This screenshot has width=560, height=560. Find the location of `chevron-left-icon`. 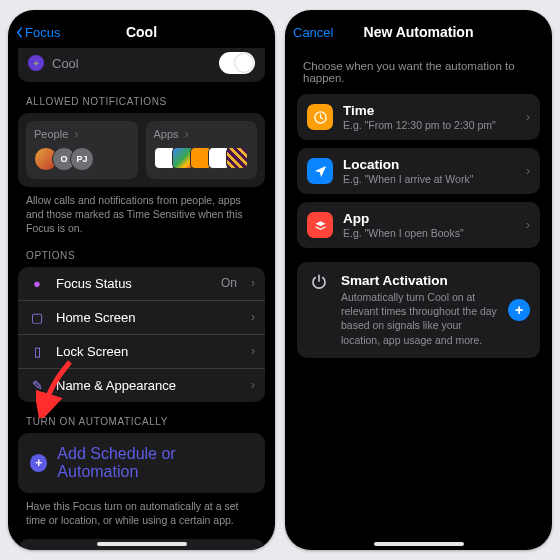

chevron-left-icon is located at coordinates (20, 32).